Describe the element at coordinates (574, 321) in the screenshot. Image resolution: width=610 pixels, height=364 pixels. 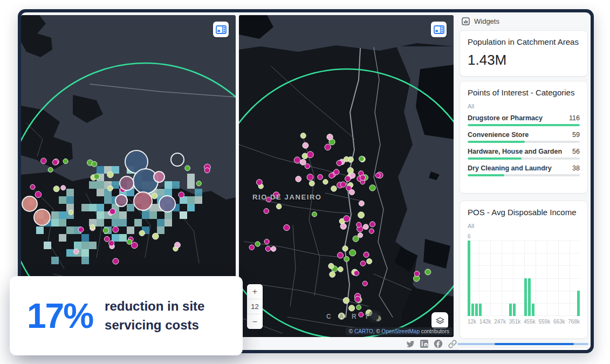
I see `histogram-tick-label: 768k` at that location.